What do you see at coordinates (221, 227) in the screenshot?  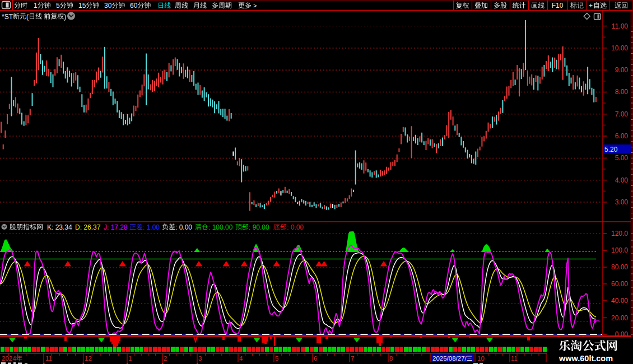 I see `svg-text:: 100.00: : 100.00` at bounding box center [221, 227].